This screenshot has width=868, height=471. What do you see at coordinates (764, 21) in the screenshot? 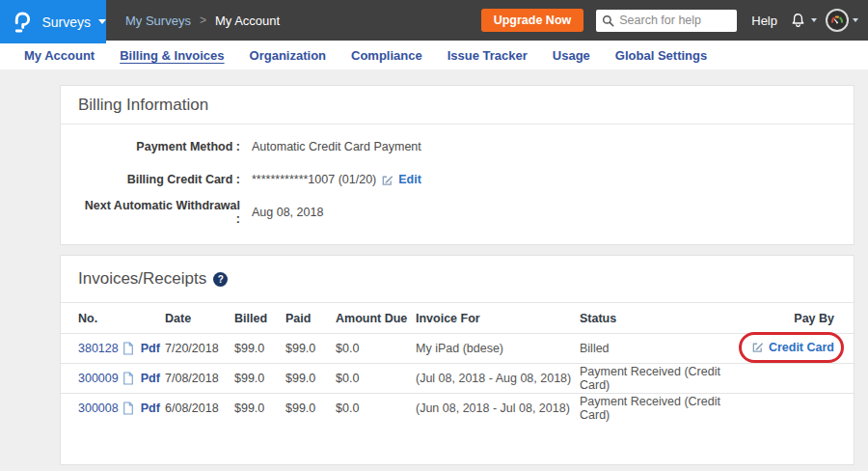
I see `help-link: Help` at bounding box center [764, 21].